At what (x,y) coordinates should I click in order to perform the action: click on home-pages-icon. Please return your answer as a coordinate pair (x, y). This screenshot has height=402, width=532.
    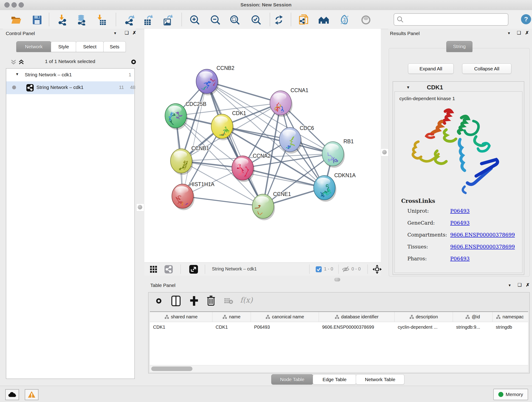
    Looking at the image, I should click on (324, 20).